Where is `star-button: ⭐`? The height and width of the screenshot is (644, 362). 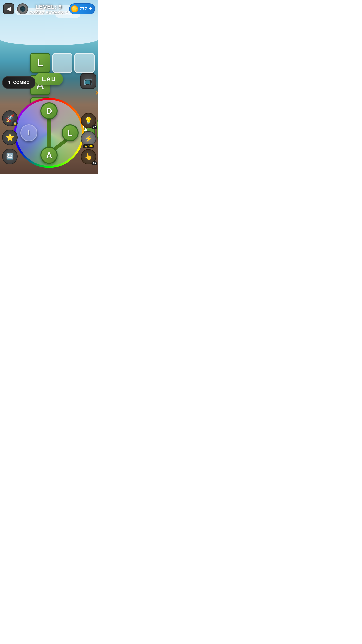
star-button: ⭐ is located at coordinates (10, 137).